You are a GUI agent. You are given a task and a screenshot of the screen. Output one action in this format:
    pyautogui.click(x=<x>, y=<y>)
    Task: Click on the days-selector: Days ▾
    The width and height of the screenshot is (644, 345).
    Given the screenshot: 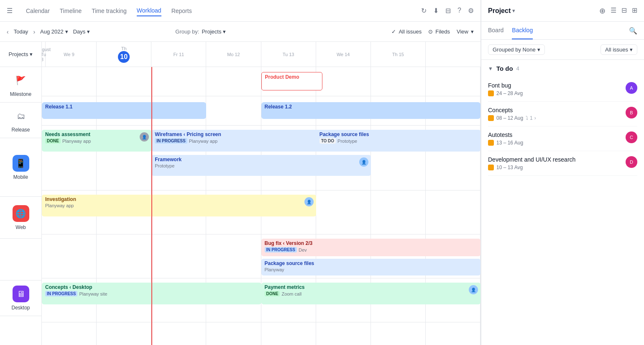 What is the action you would take?
    pyautogui.click(x=82, y=32)
    